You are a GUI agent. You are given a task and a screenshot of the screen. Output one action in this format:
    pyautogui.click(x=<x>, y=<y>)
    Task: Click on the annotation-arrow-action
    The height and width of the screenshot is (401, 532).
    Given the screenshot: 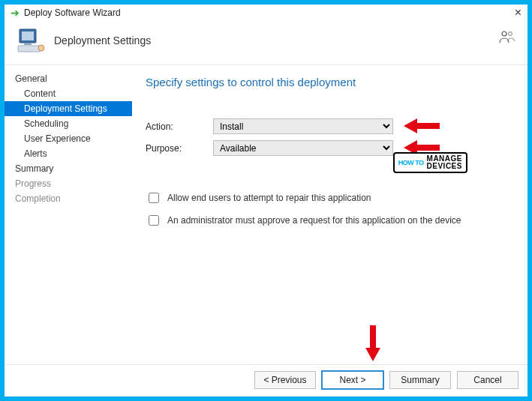 What is the action you would take?
    pyautogui.click(x=422, y=126)
    